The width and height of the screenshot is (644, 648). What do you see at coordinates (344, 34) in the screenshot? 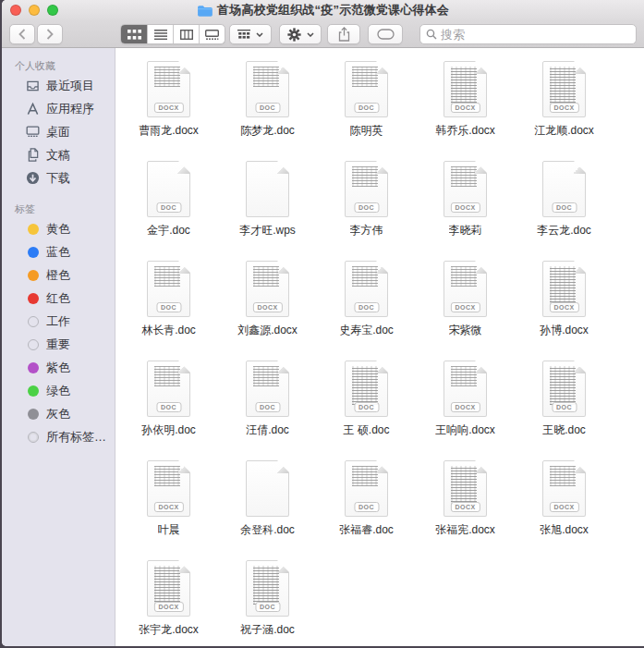
I see `share-button` at bounding box center [344, 34].